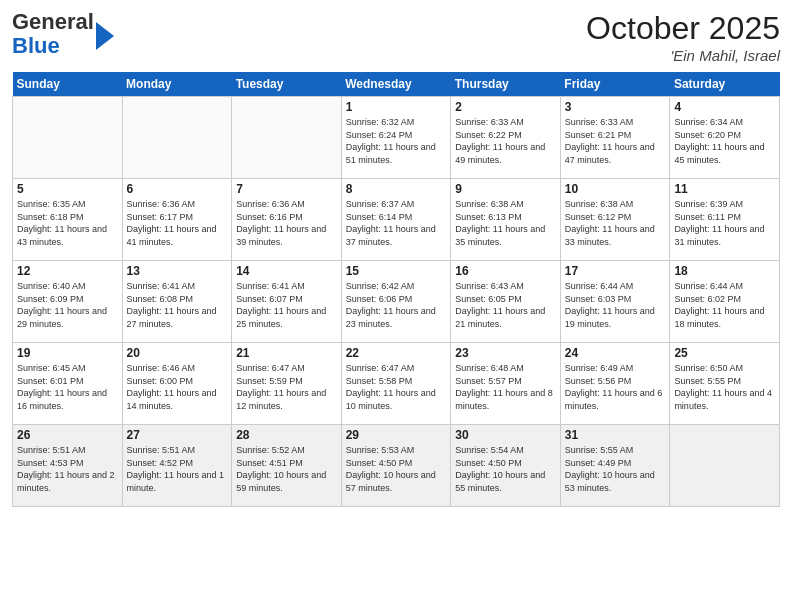 The width and height of the screenshot is (792, 612). I want to click on day-info: Sunrise: 6:37 AMSunset: 6:14 PMDaylight:…, so click(396, 223).